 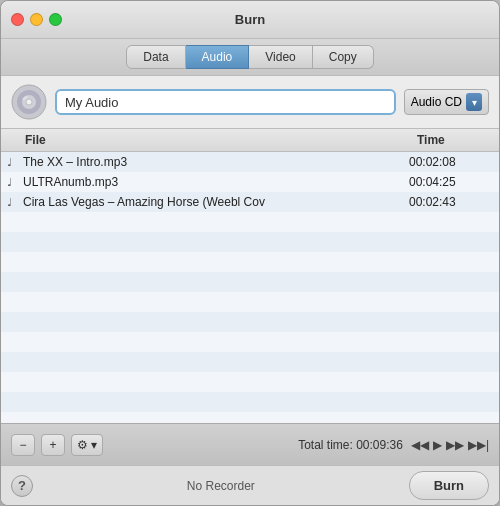 What do you see at coordinates (29, 102) in the screenshot?
I see `disc-icon` at bounding box center [29, 102].